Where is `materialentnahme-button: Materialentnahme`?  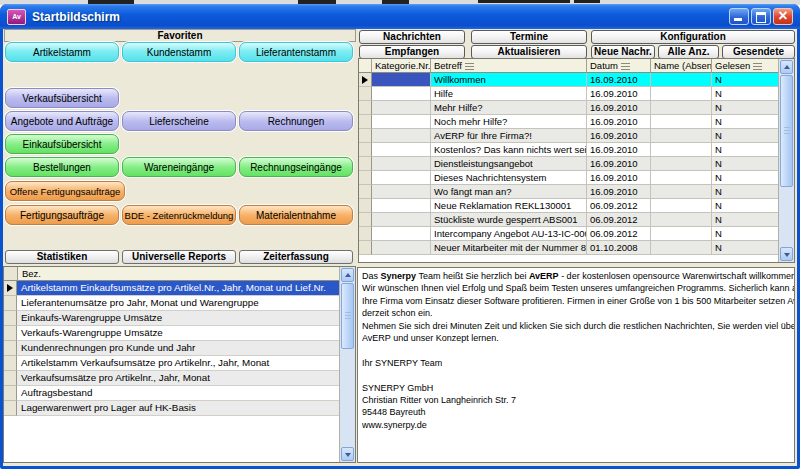 materialentnahme-button: Materialentnahme is located at coordinates (296, 215).